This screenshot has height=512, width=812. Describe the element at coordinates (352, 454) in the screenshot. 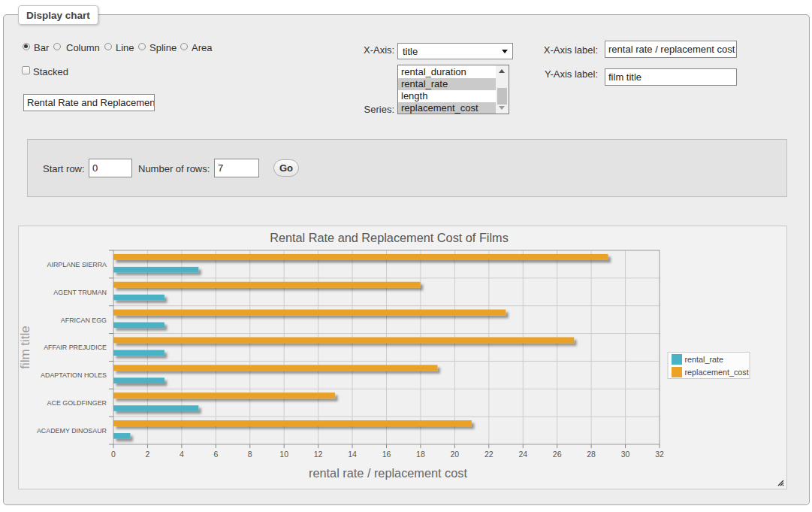

I see `svg-text: 14` at that location.